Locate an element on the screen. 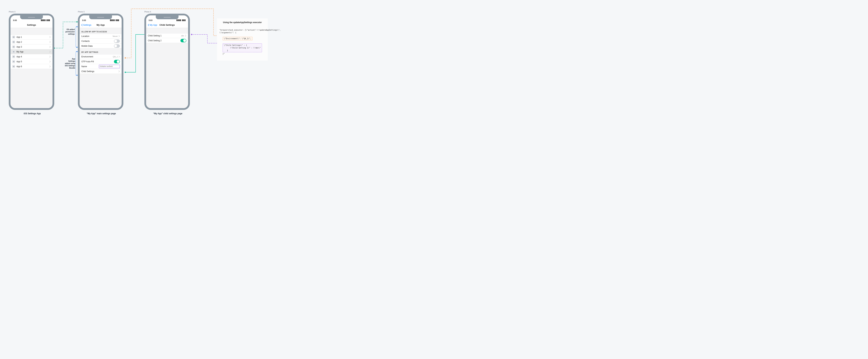 The width and height of the screenshot is (868, 359). back-button: Settings is located at coordinates (86, 25).